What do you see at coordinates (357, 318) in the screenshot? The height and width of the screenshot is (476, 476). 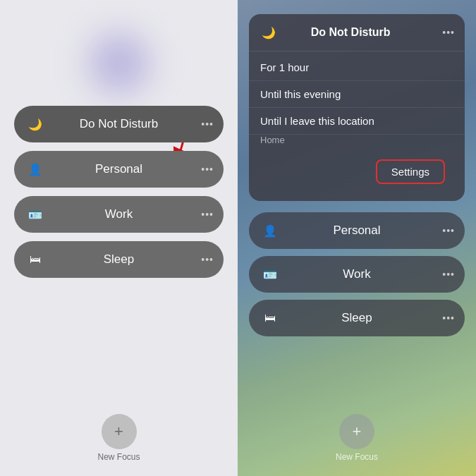 I see `right-focus-item-sleep: 🛏 Sleep •••` at bounding box center [357, 318].